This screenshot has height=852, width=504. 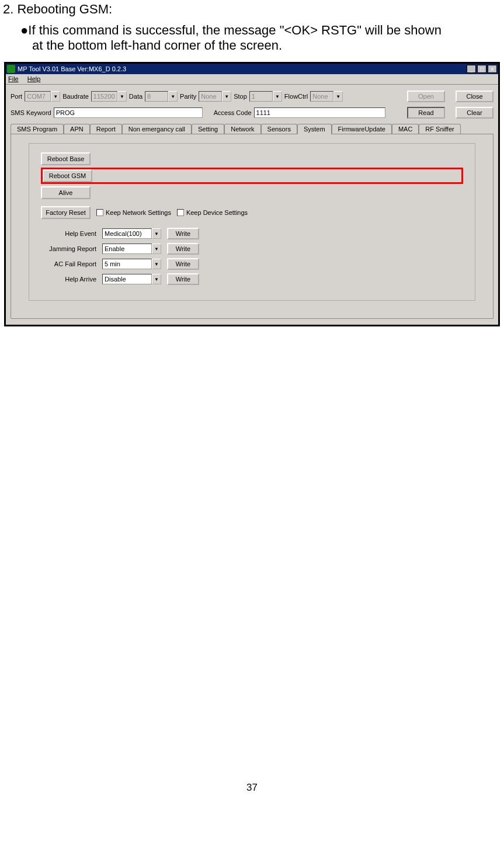 What do you see at coordinates (296, 96) in the screenshot?
I see `flowctrl-label: FlowCtrl` at bounding box center [296, 96].